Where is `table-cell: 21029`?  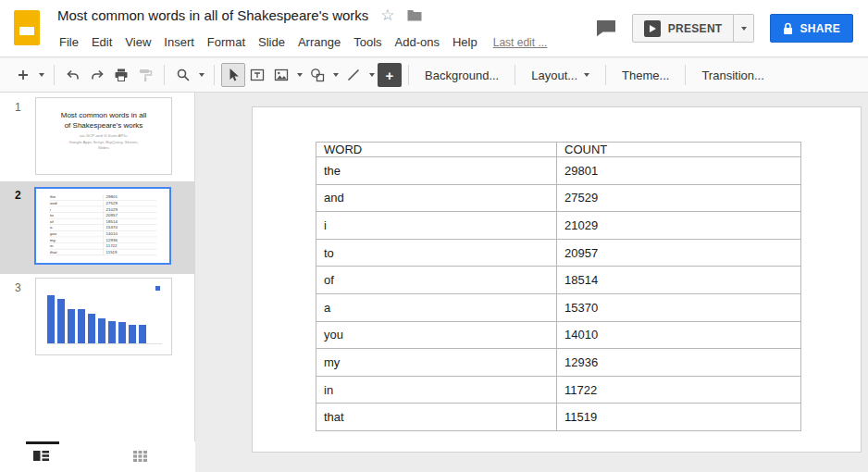 table-cell: 21029 is located at coordinates (679, 226).